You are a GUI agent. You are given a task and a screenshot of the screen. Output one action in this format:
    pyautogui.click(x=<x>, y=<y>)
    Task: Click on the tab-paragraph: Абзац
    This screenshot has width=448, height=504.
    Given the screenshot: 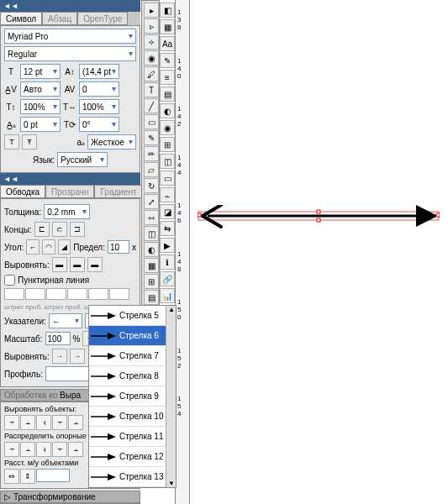 What is the action you would take?
    pyautogui.click(x=60, y=18)
    